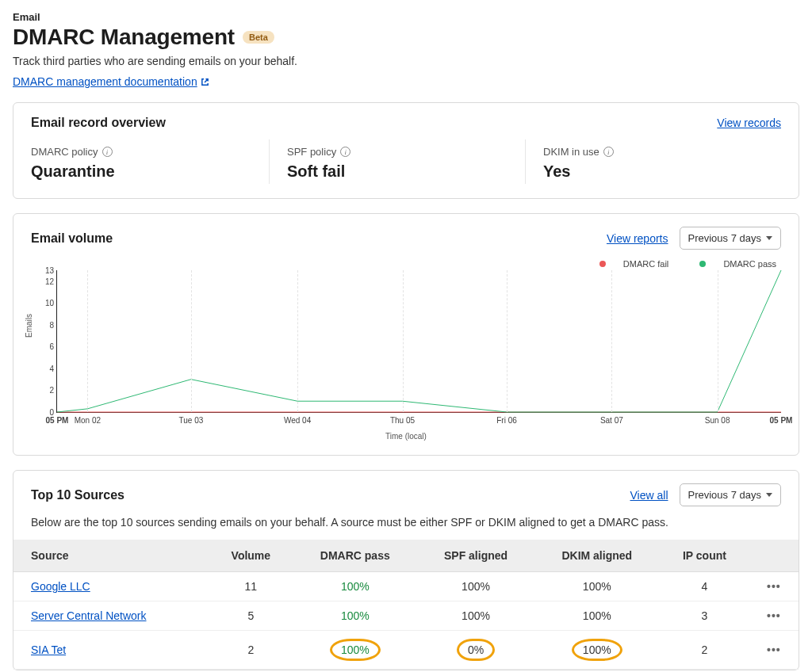 This screenshot has width=812, height=672. I want to click on external-link-icon, so click(205, 82).